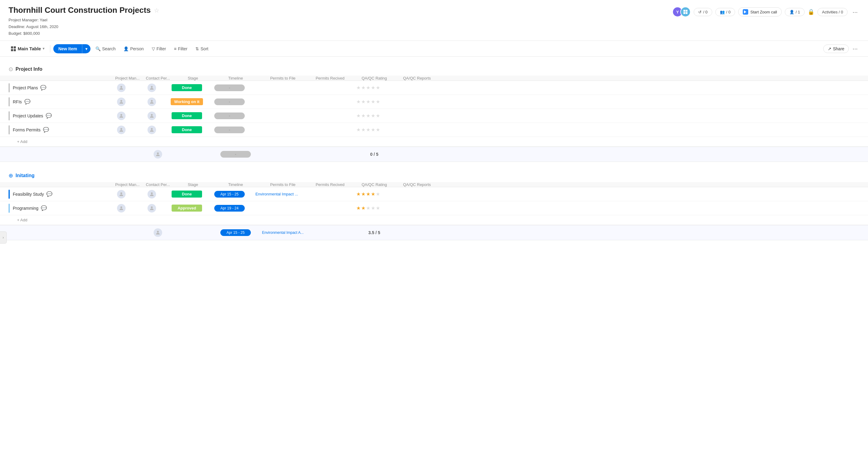  I want to click on group-initiating: ⊕ Initating Project Man... Contact Per..…, so click(434, 205).